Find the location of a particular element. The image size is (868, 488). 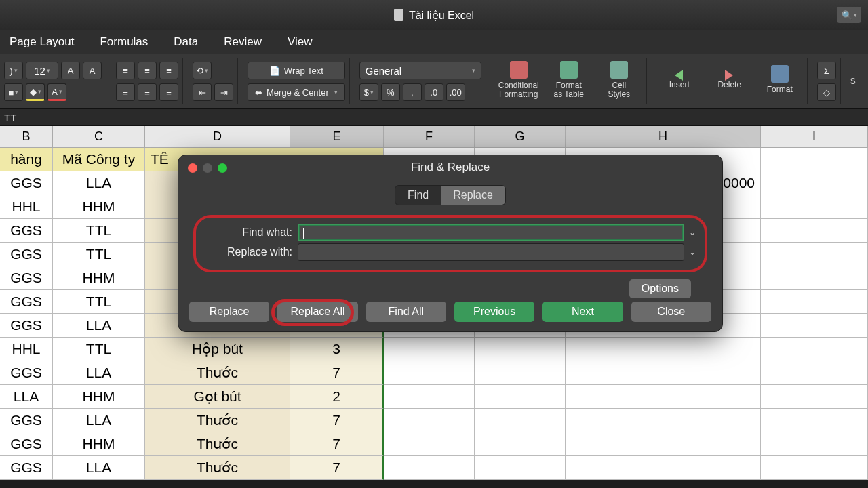

find-history-dropdown-icon: ⌄ is located at coordinates (692, 232).